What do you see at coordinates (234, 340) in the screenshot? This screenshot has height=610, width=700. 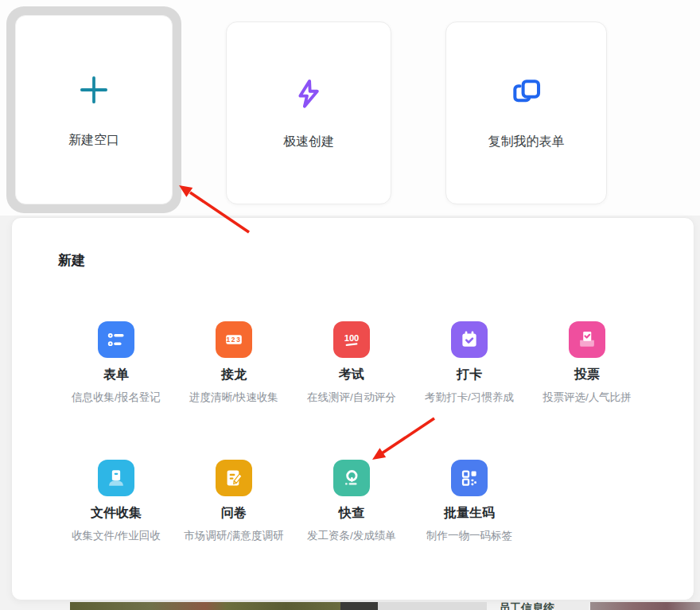 I see `sequence-123-icon: 123` at bounding box center [234, 340].